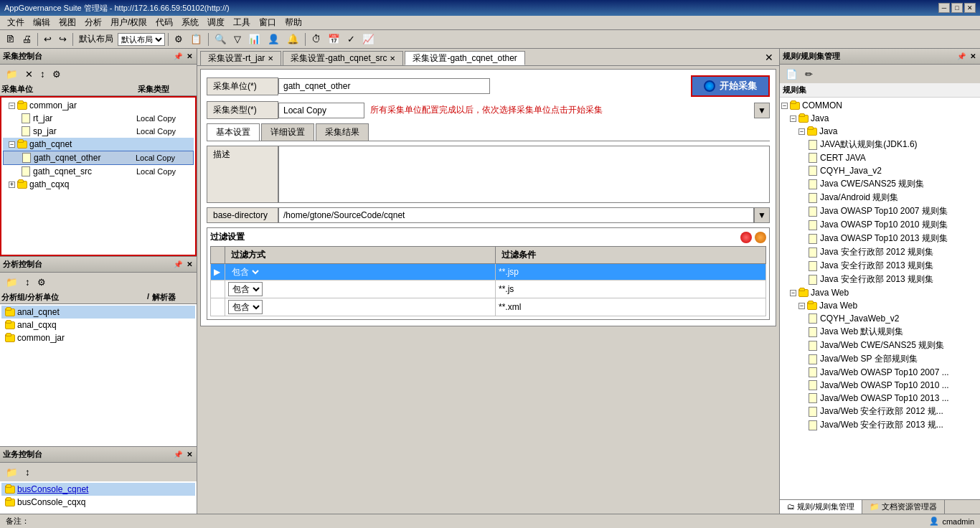 The width and height of the screenshot is (980, 528). Describe the element at coordinates (98, 502) in the screenshot. I see `tree-item-bus-cqxq: busConsole_cqxq` at that location.